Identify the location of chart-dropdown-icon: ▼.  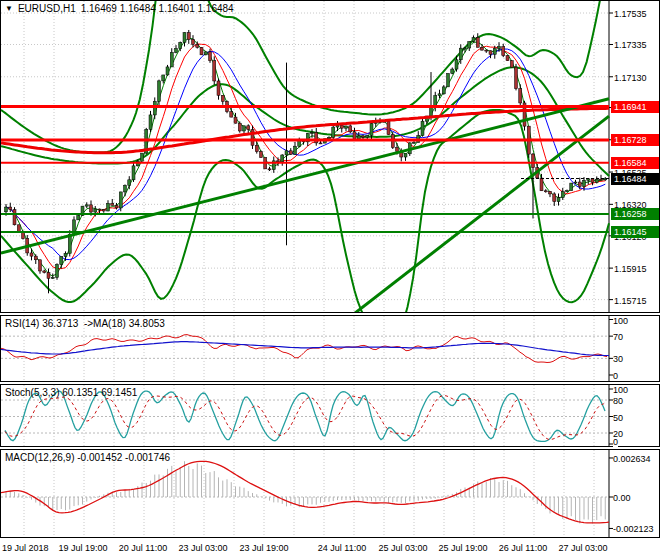
(9, 9).